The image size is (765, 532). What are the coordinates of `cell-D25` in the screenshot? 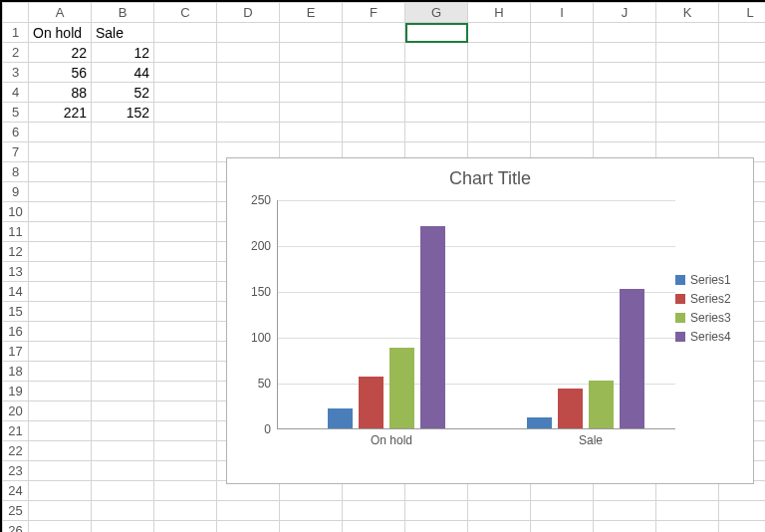 It's located at (249, 511).